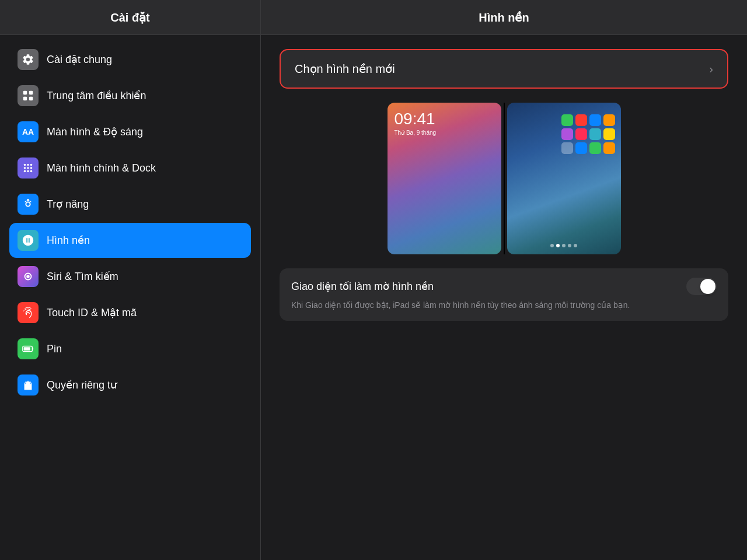  Describe the element at coordinates (92, 313) in the screenshot. I see `touchid-label: Touch ID & Mật mã` at that location.